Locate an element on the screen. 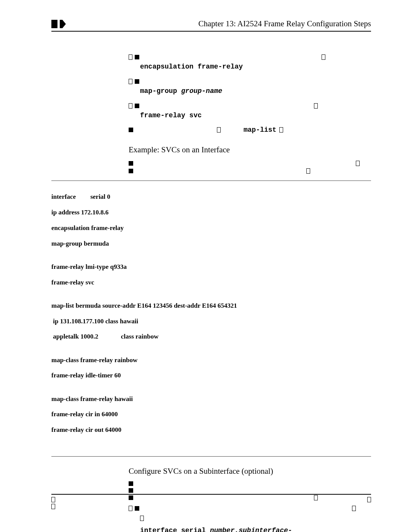 The image size is (411, 532). header-title: Chapter 13: AI2524 Frame Relay Configura… is located at coordinates (285, 24).